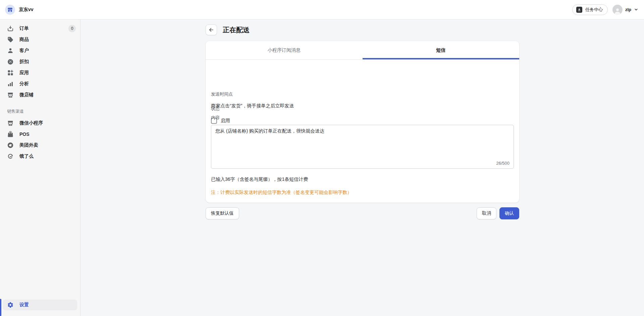 The width and height of the screenshot is (644, 316). What do you see at coordinates (24, 305) in the screenshot?
I see `settings-label: 设置` at bounding box center [24, 305].